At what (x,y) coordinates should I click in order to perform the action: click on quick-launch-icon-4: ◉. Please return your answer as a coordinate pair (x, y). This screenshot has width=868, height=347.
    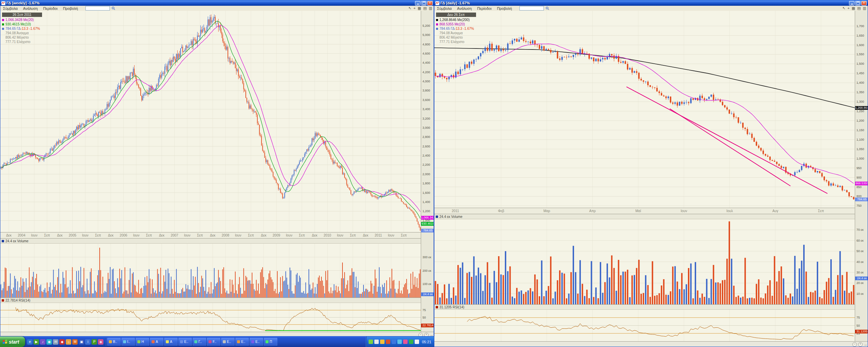
    Looking at the image, I should click on (49, 342).